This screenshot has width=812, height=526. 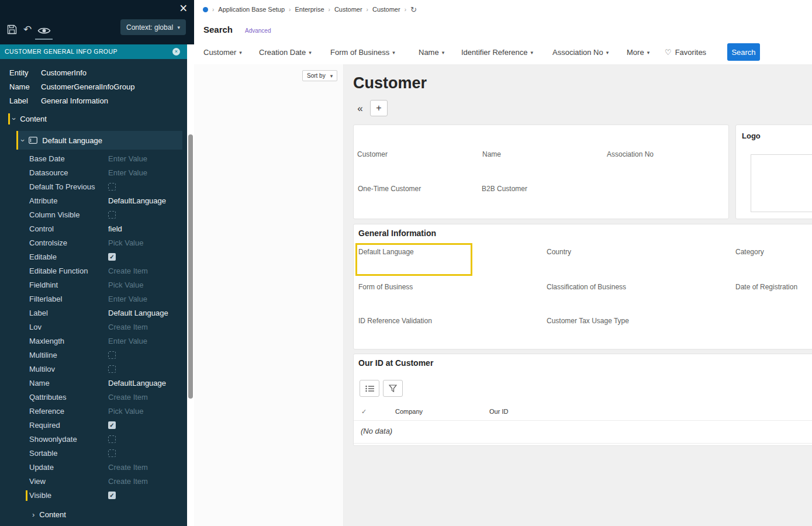 What do you see at coordinates (37, 482) in the screenshot?
I see `property-label: View` at bounding box center [37, 482].